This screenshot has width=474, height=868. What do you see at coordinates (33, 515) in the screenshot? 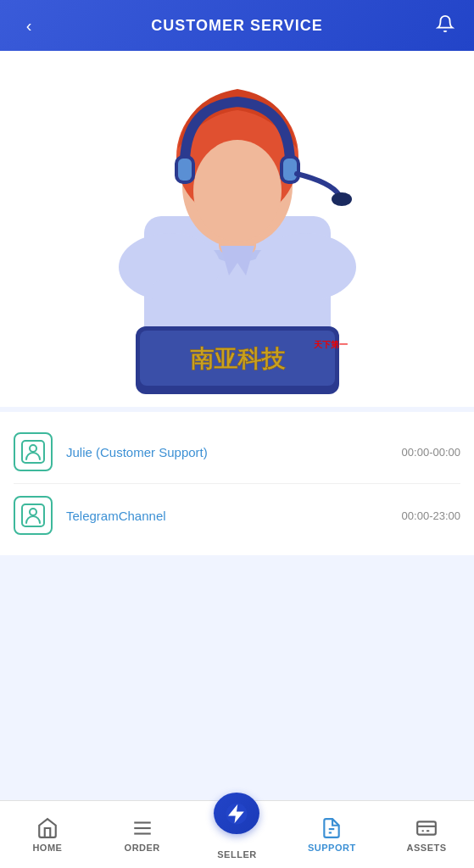
I see `agent-icon-telegram` at bounding box center [33, 515].